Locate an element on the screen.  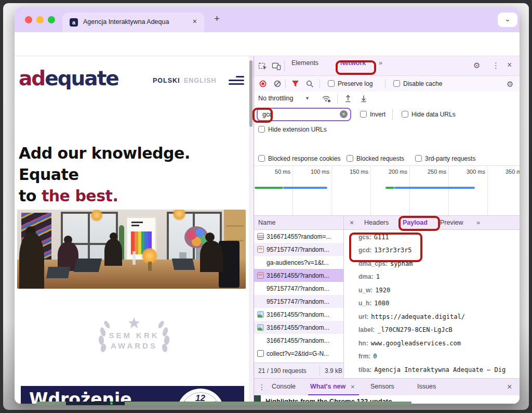
payload-param: u_h:1080 is located at coordinates (374, 303).